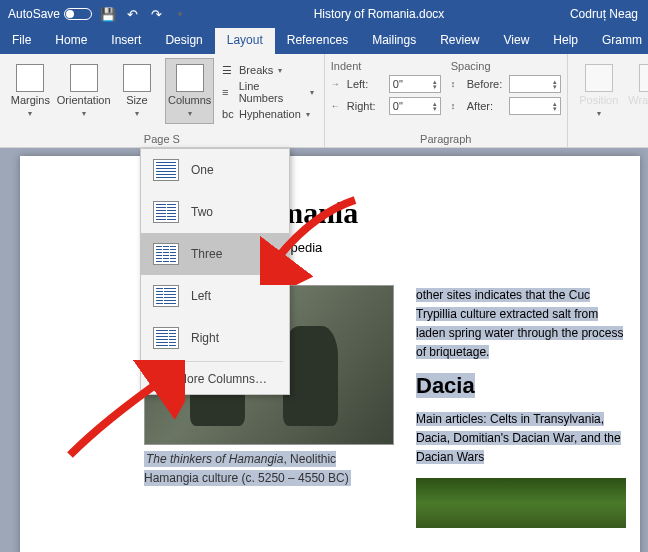 This screenshot has height=552, width=648. What do you see at coordinates (415, 106) in the screenshot?
I see `indent-right-input: 0"▴▾` at bounding box center [415, 106].